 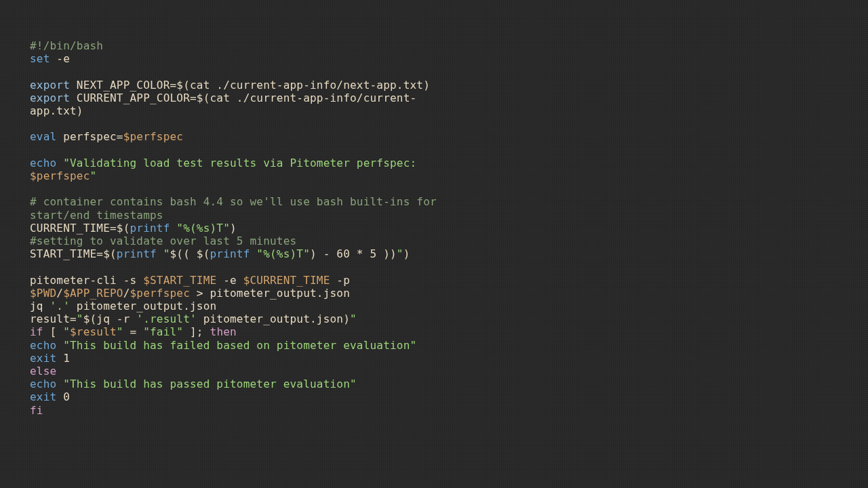 I want to click on code-set-opt: -e, so click(x=60, y=58).